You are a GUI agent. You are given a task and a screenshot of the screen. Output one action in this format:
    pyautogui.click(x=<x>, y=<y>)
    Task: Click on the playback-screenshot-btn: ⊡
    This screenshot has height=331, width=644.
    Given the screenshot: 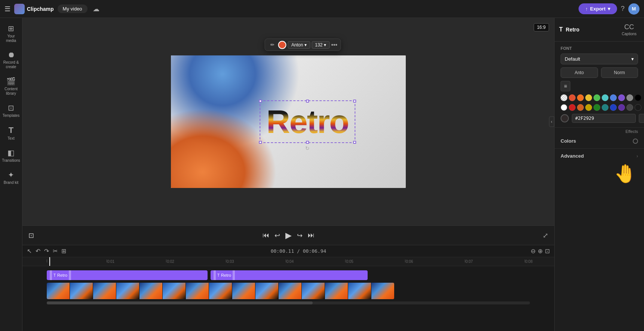 What is the action you would take?
    pyautogui.click(x=31, y=236)
    